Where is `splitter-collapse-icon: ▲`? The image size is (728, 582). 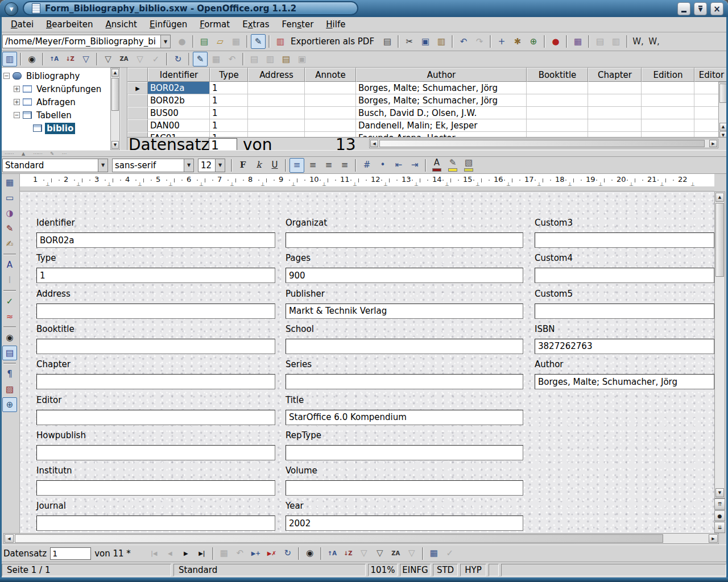
splitter-collapse-icon: ▲ is located at coordinates (23, 153).